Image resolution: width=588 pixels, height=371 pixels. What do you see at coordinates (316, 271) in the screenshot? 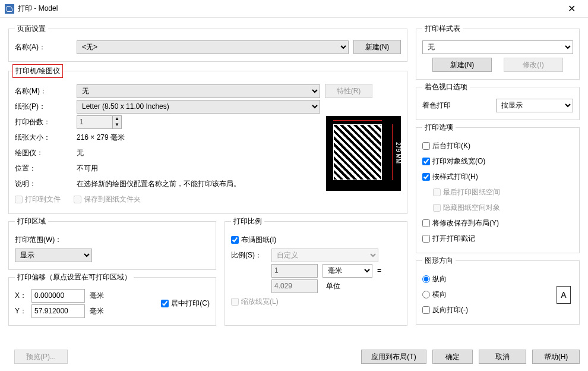
I see `scale-group: 打印比例 布满图纸(I) 比例(S)： 自定义 毫米 = 单位 缩放线宽` at bounding box center [316, 271].